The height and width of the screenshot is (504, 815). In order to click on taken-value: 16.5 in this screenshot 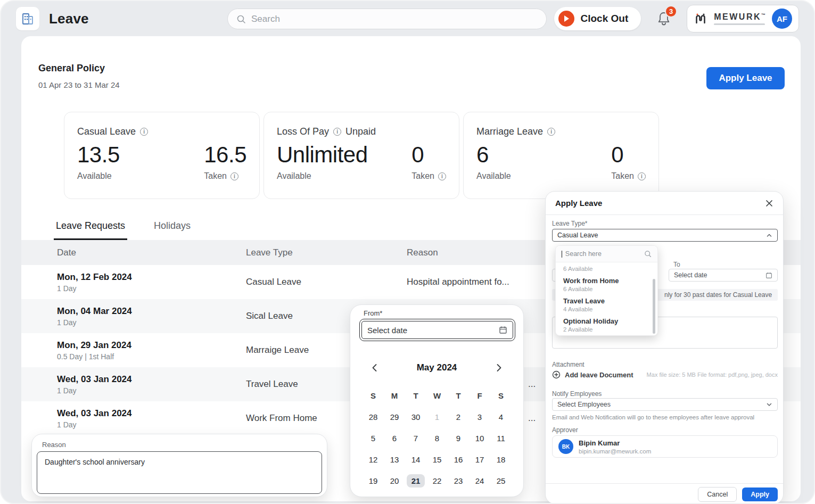, I will do `click(225, 155)`.